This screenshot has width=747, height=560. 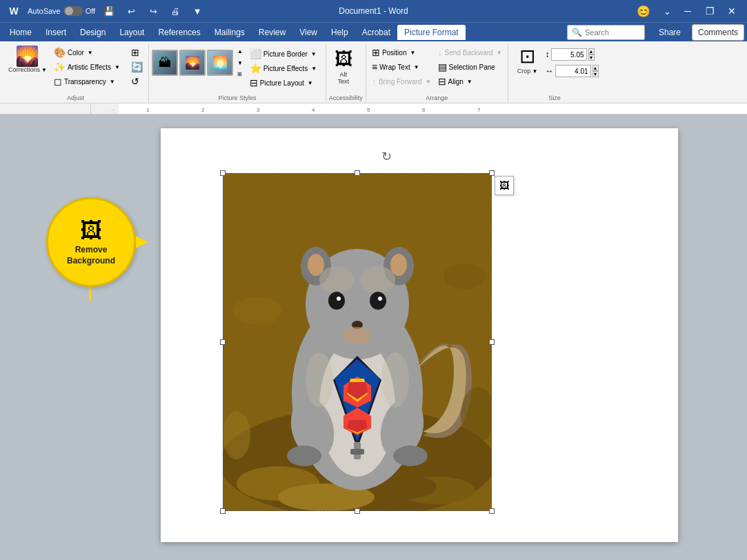 I want to click on compress-pictures-button: ⊞, so click(x=137, y=52).